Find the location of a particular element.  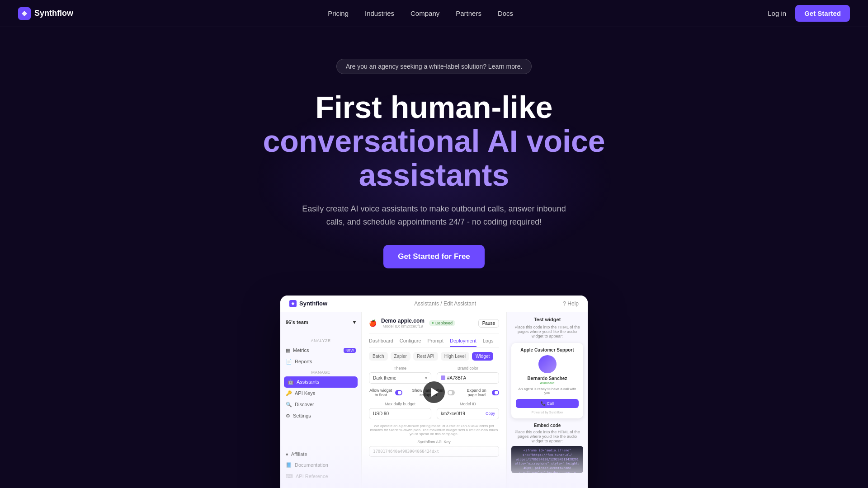

nav-partners: Partners is located at coordinates (468, 14).